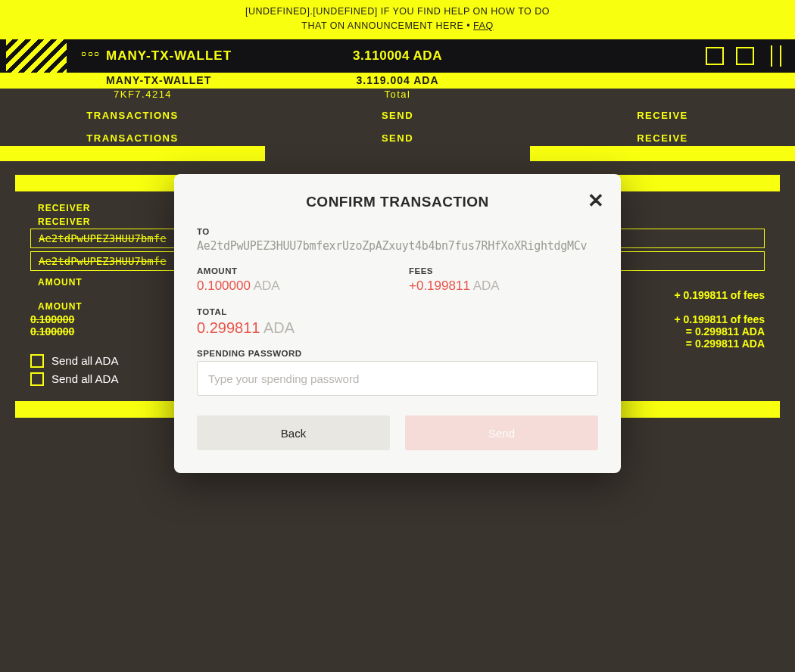 This screenshot has width=795, height=672. What do you see at coordinates (398, 202) in the screenshot?
I see `modal-title: CONFIRM TRANSACTION` at bounding box center [398, 202].